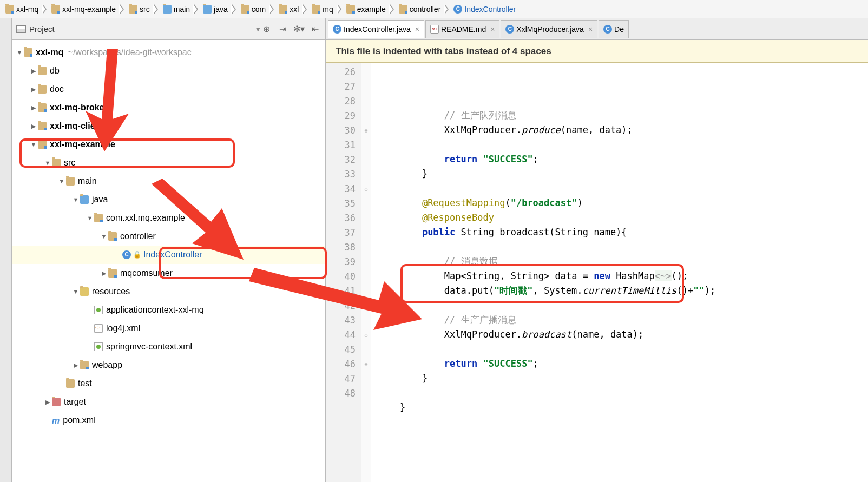 This screenshot has width=868, height=482. What do you see at coordinates (282, 29) in the screenshot?
I see `collapse-icon: ⇥` at bounding box center [282, 29].